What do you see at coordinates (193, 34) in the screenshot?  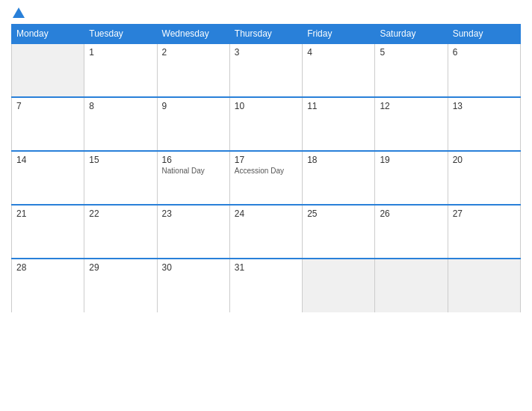 I see `weekday-header-wednesday: Wednesday` at bounding box center [193, 34].